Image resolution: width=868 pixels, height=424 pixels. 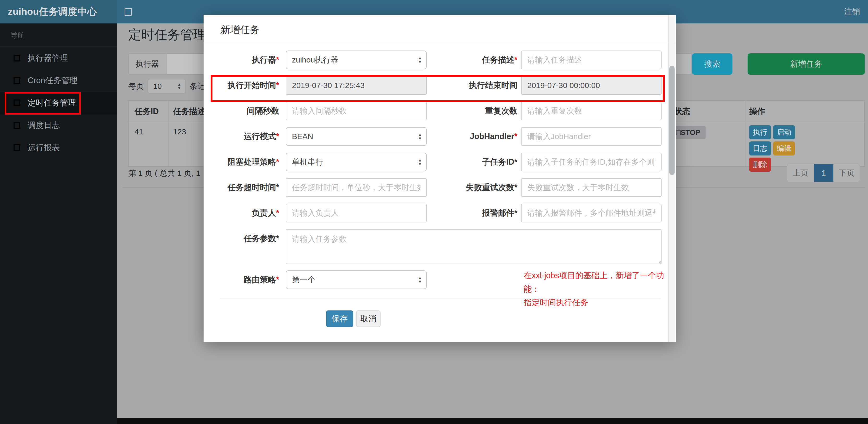 I want to click on sidebar-item-label: 执行器管理, so click(x=48, y=58).